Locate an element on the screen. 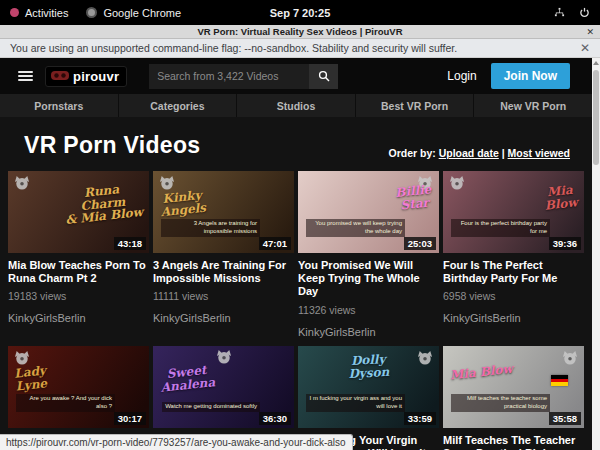 The width and height of the screenshot is (600, 450). join-now-button: Join Now is located at coordinates (530, 76).